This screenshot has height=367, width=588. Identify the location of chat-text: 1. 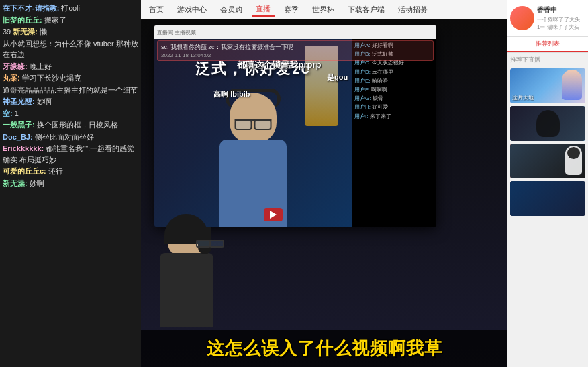
(17, 113).